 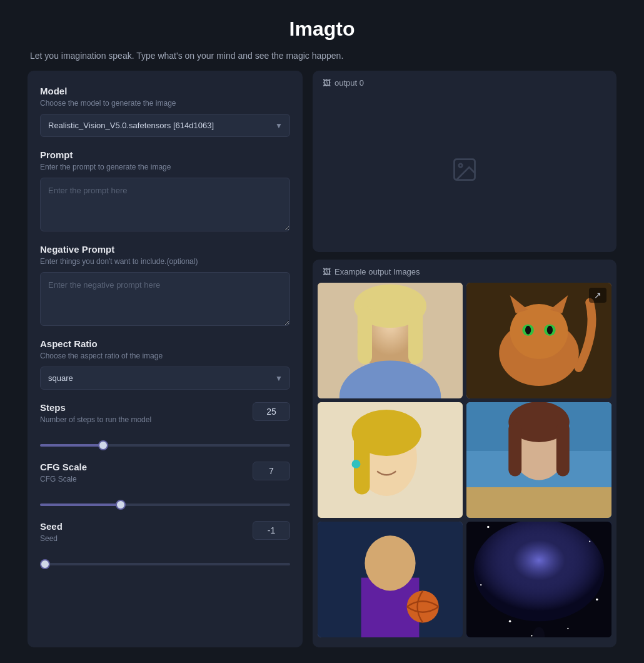 What do you see at coordinates (165, 190) in the screenshot?
I see `prompt-section: Prompt Enter the prompt to generate the …` at bounding box center [165, 190].